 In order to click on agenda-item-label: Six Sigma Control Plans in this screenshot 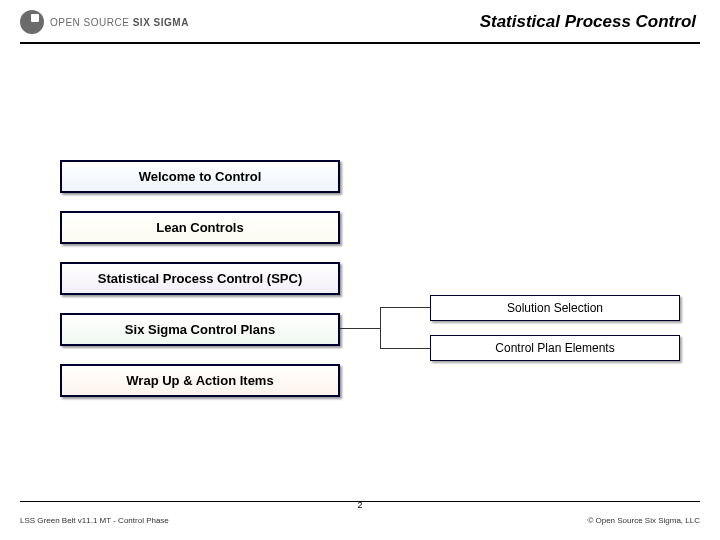, I will do `click(200, 330)`.